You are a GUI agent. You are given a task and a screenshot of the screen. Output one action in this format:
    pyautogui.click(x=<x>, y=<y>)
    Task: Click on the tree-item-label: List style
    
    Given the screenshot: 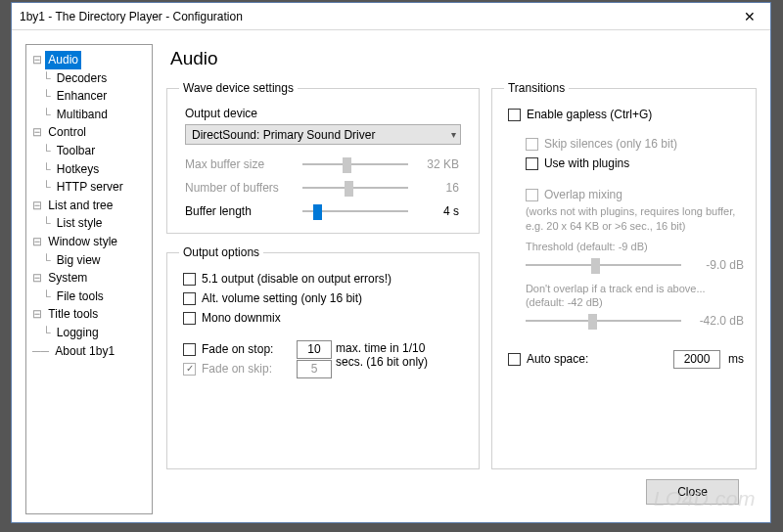 What is the action you would take?
    pyautogui.click(x=80, y=223)
    